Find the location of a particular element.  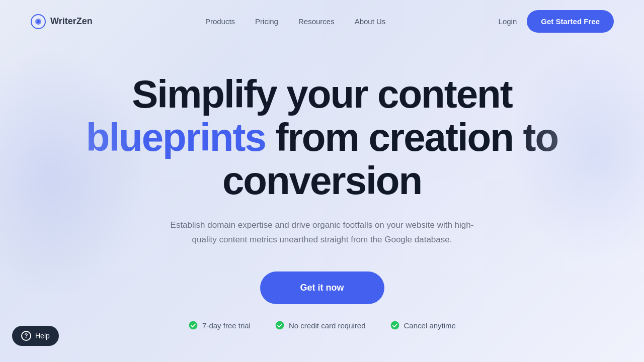

logo: WriterZen is located at coordinates (61, 22).